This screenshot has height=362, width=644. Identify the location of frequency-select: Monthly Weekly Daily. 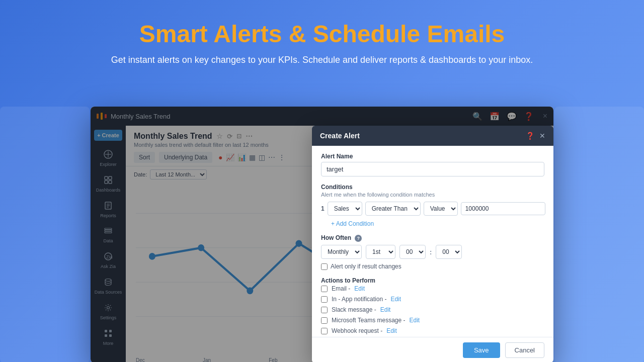
(341, 252).